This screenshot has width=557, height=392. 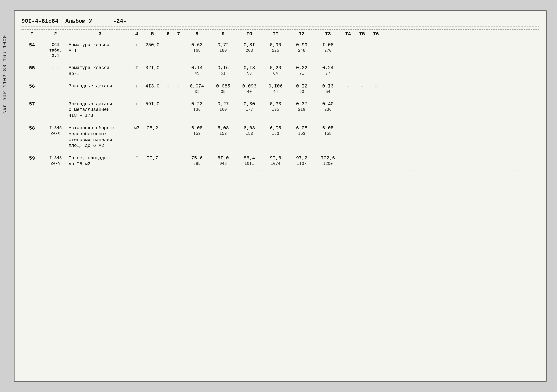 I want to click on row-col9: 0,27I60, so click(x=223, y=107).